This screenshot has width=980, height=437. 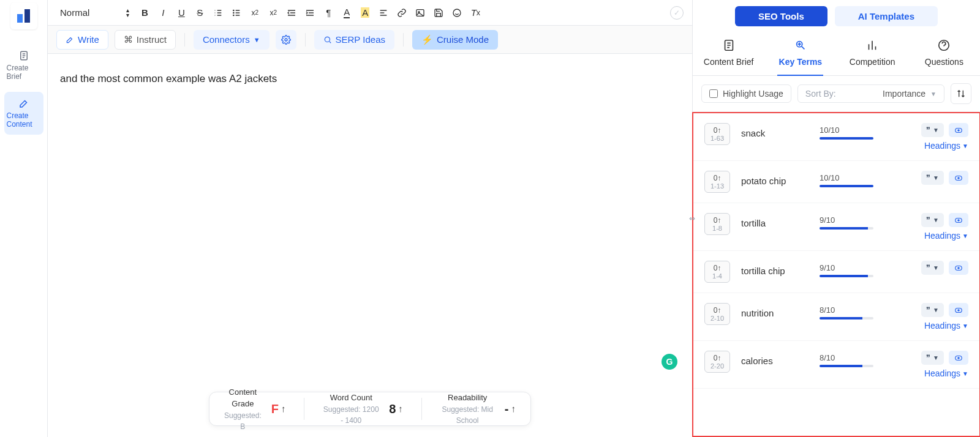 I want to click on app-logo, so click(x=24, y=16).